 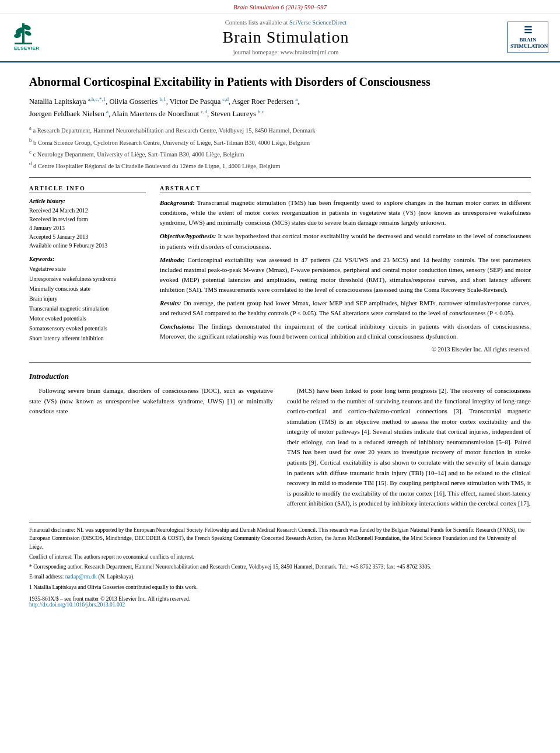 I want to click on journal-homepage: journal homepage: www.brainstimjrnl.com, so click(x=286, y=53).